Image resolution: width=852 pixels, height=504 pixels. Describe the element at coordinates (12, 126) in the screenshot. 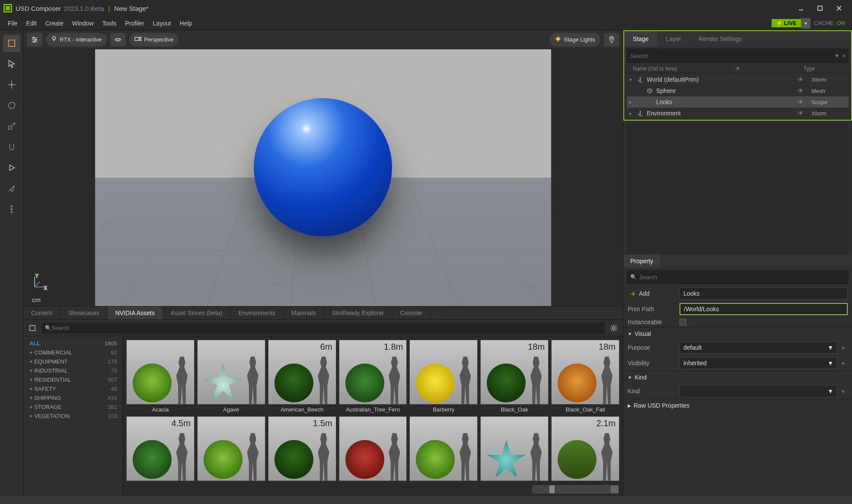

I see `tool-scale` at that location.